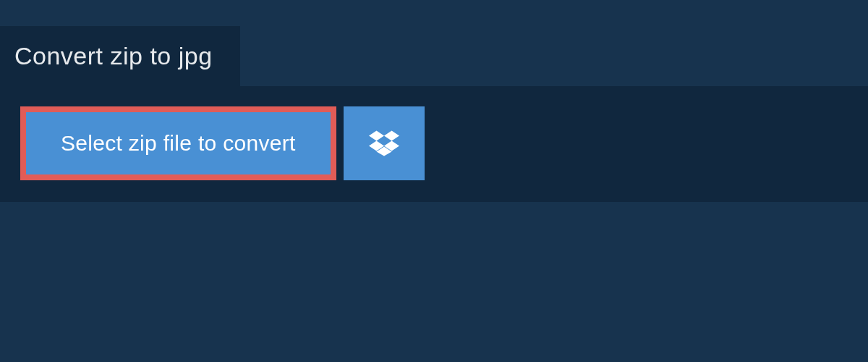  I want to click on select-file-label: Select zip file to convert, so click(178, 143).